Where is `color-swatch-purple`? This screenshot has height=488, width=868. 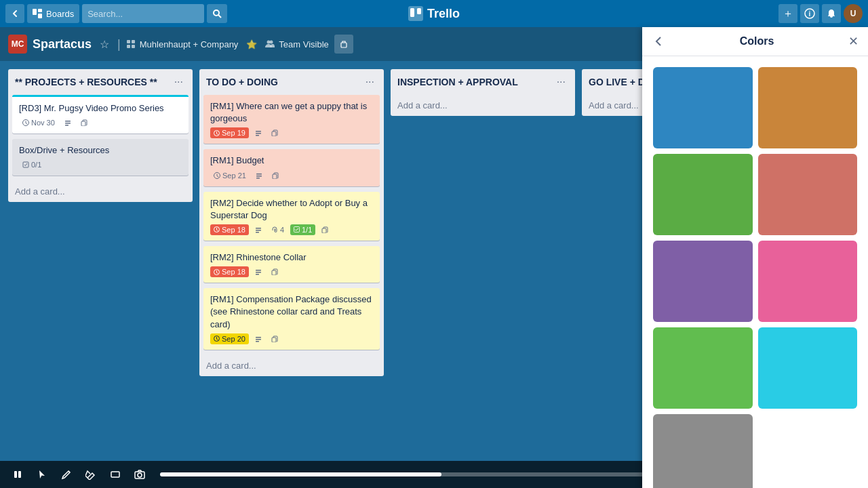 color-swatch-purple is located at coordinates (703, 281).